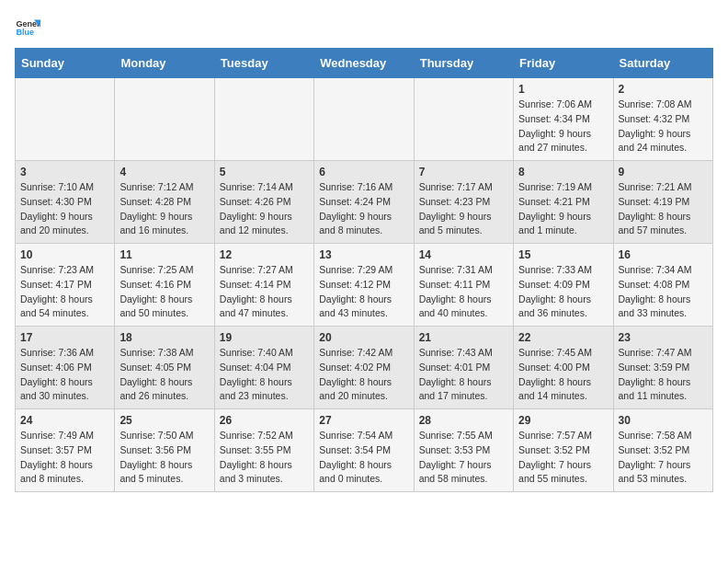  Describe the element at coordinates (364, 458) in the screenshot. I see `day-info: Sunrise: 7:54 AM Sunset: 3:54 PM Dayligh…` at that location.